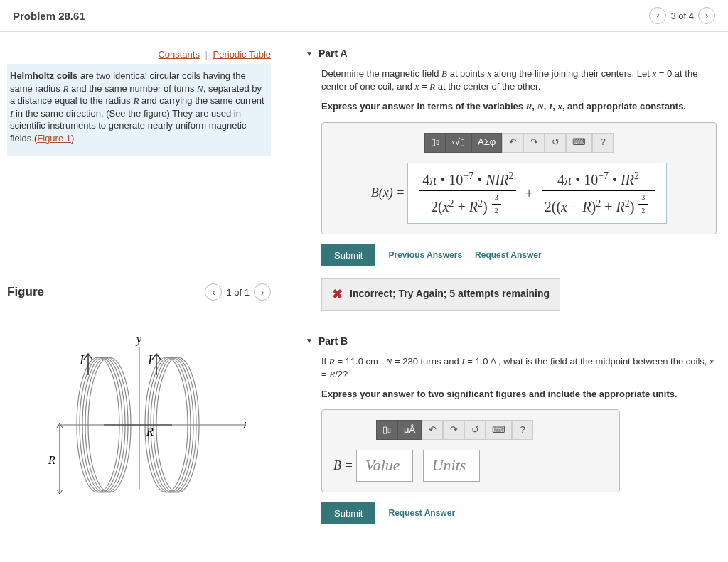 The image size is (728, 562). I want to click on part-a-instructions: Express your answer in terms of the vari…, so click(519, 107).